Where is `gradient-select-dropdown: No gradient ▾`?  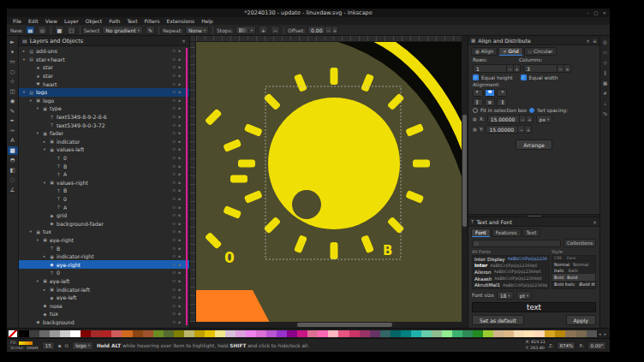 gradient-select-dropdown: No gradient ▾ is located at coordinates (122, 30).